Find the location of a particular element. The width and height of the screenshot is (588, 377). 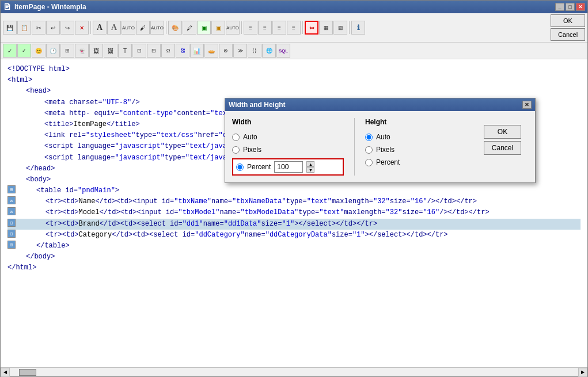

tb7-button: ≫ is located at coordinates (240, 51).